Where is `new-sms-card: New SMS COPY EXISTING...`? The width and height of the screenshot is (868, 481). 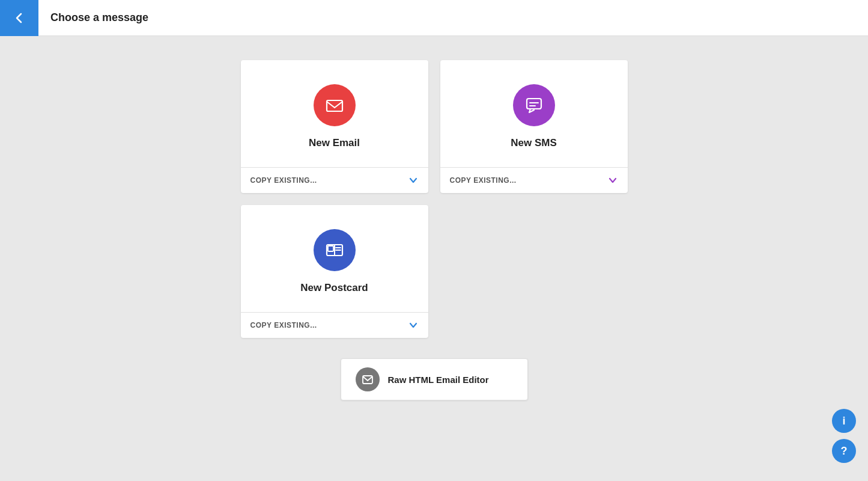 new-sms-card: New SMS COPY EXISTING... is located at coordinates (534, 126).